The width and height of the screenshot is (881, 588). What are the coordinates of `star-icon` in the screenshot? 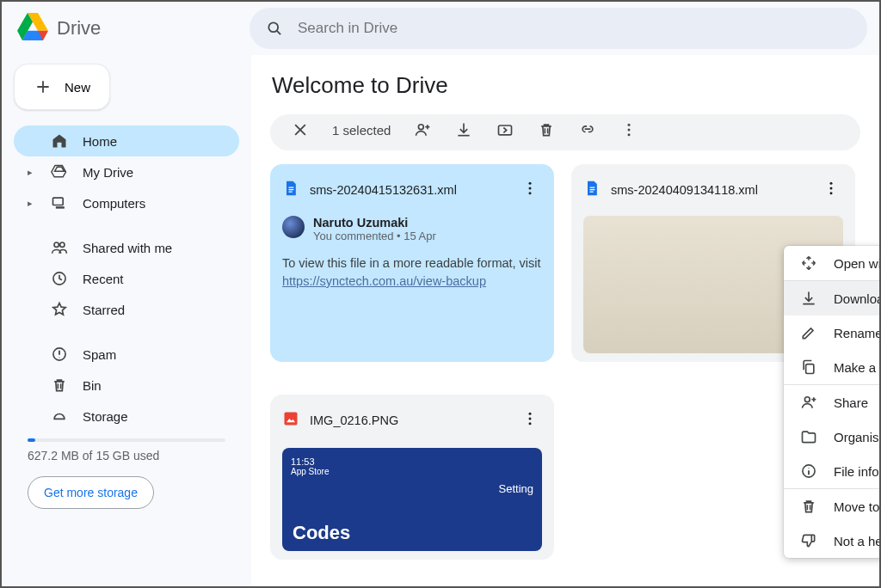 It's located at (59, 309).